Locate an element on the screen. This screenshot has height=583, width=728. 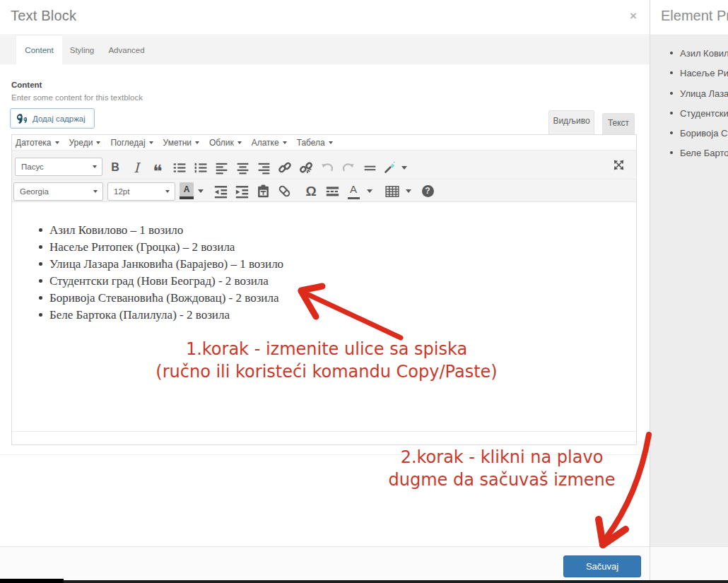
add-content-button: Додај садржај is located at coordinates (52, 119).